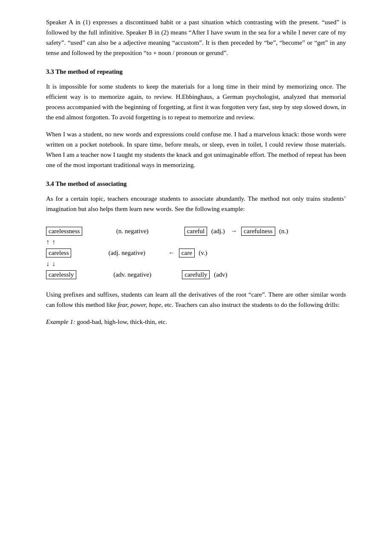  What do you see at coordinates (233, 231) in the screenshot?
I see `right-arrow-1: →` at bounding box center [233, 231].